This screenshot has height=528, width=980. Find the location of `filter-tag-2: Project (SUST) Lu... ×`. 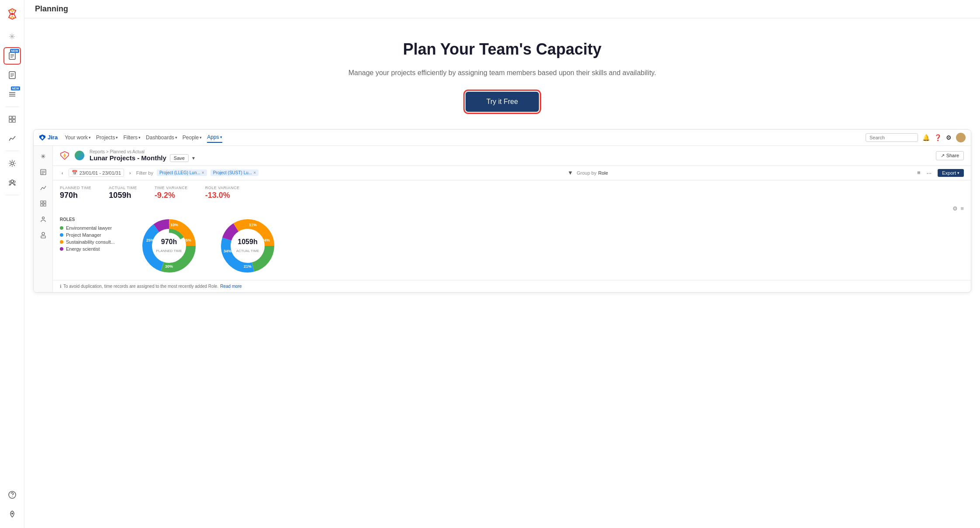

filter-tag-2: Project (SUST) Lu... × is located at coordinates (235, 173).